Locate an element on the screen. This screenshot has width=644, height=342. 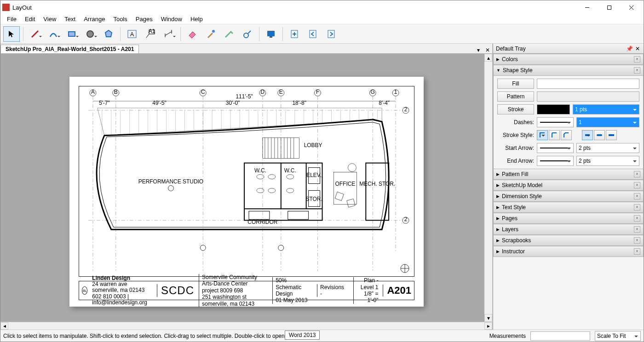
panel-dim-close: × is located at coordinates (637, 196).